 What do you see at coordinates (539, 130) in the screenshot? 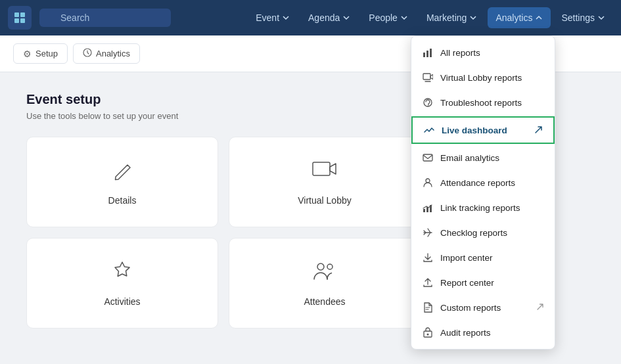
I see `live-dashboard-ext-icon` at bounding box center [539, 130].